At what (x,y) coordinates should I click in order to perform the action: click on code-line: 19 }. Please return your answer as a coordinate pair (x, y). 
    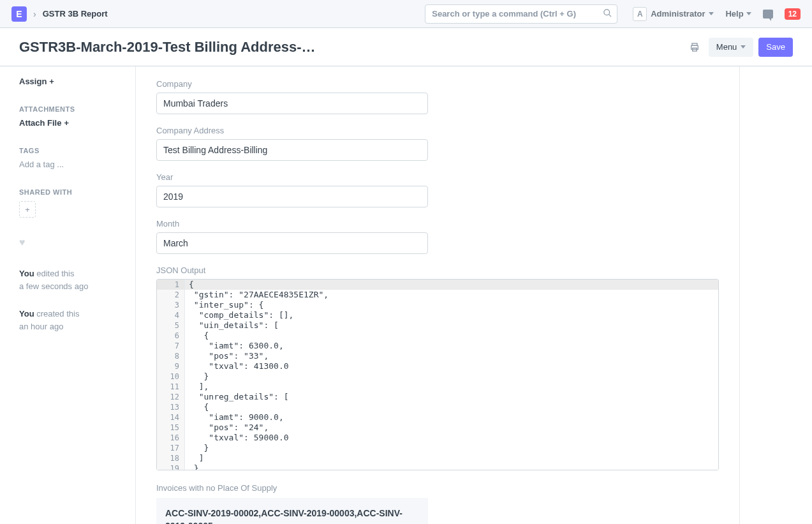
    Looking at the image, I should click on (438, 467).